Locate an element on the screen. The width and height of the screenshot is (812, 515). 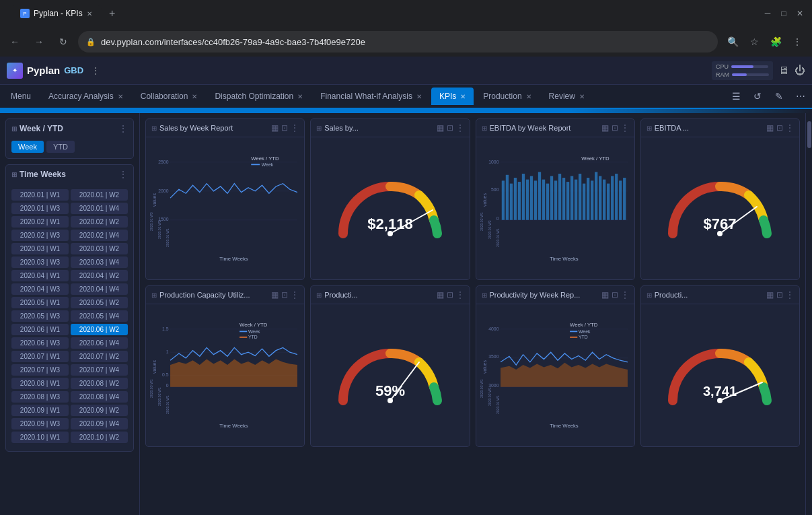
gauge-table-icon: ▦ is located at coordinates (440, 128).